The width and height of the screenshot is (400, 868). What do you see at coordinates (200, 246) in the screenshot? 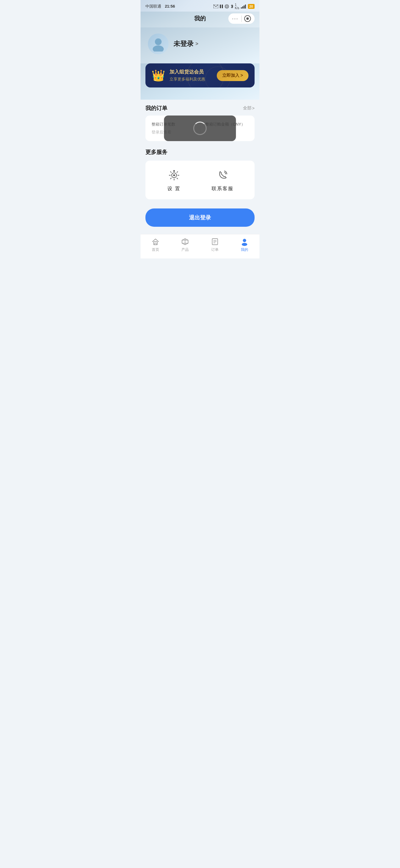
I see `bottom-nav: 首页 产品 订单` at bounding box center [200, 246].